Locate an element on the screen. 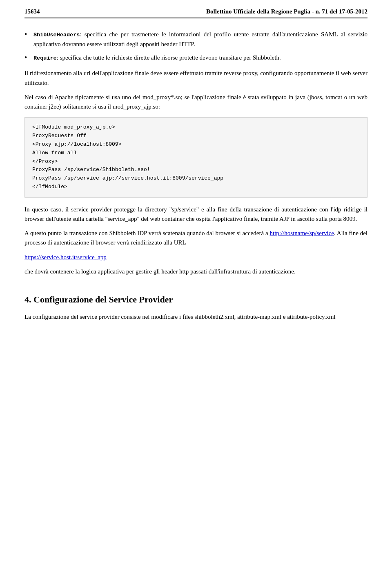  bullet1-label: ShibUseHeaders is located at coordinates (56, 35).